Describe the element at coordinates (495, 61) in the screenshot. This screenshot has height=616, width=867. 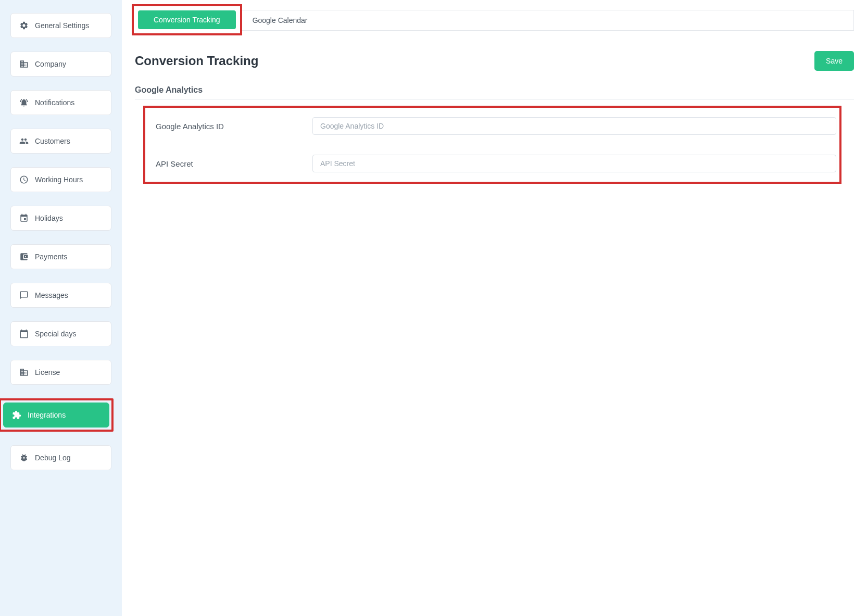
I see `page-header: Conversion Tracking Save` at that location.